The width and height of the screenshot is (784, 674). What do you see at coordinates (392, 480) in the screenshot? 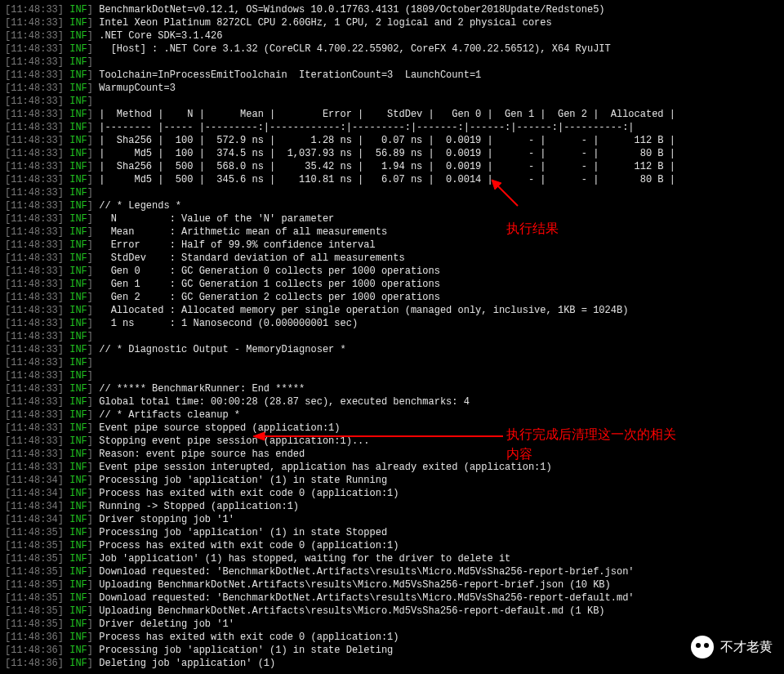
I see `log-line: [11:48:34] INF] Processing job 'applicat…` at bounding box center [392, 480].